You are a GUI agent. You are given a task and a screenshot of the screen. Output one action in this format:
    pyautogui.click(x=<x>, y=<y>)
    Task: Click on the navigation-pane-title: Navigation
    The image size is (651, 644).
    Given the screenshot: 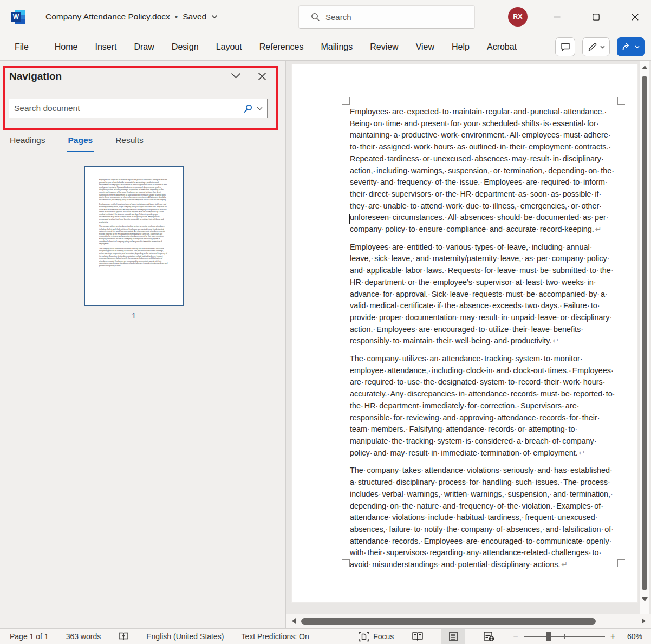 What is the action you would take?
    pyautogui.click(x=36, y=76)
    